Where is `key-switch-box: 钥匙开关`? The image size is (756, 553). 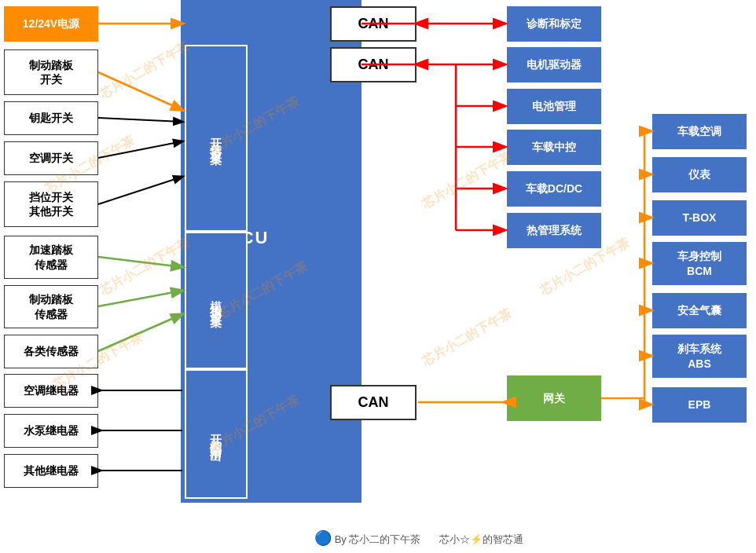 key-switch-box: 钥匙开关 is located at coordinates (51, 118).